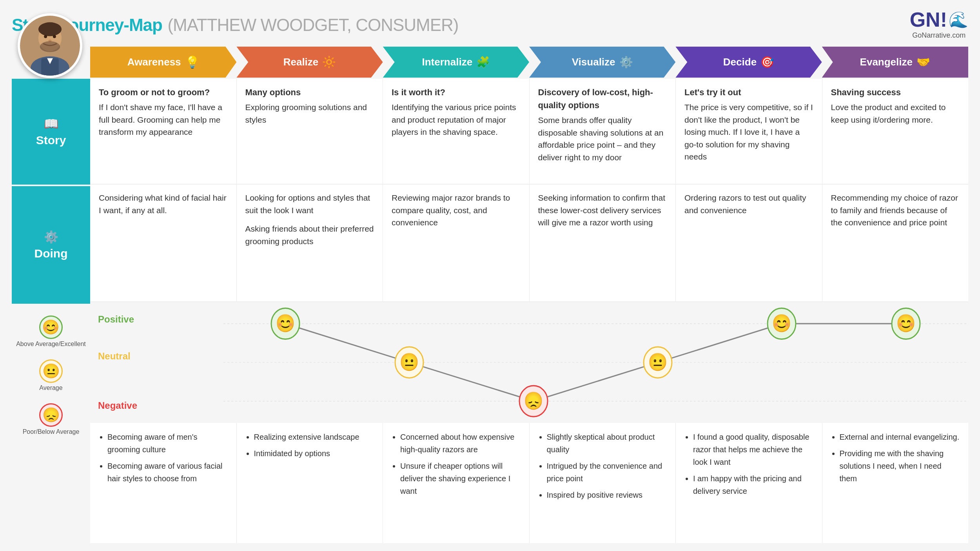 This screenshot has height=551, width=980. Describe the element at coordinates (529, 62) in the screenshot. I see `stages-row: Awareness 💡 Realize 🔆 Internalize 🧩 Visu…` at that location.